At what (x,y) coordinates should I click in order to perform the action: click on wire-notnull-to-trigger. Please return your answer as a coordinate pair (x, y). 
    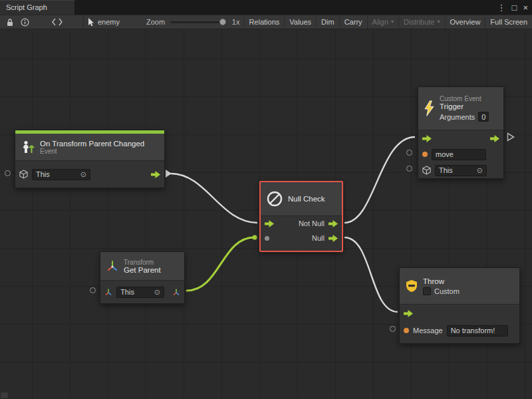
    Looking at the image, I should click on (380, 180).